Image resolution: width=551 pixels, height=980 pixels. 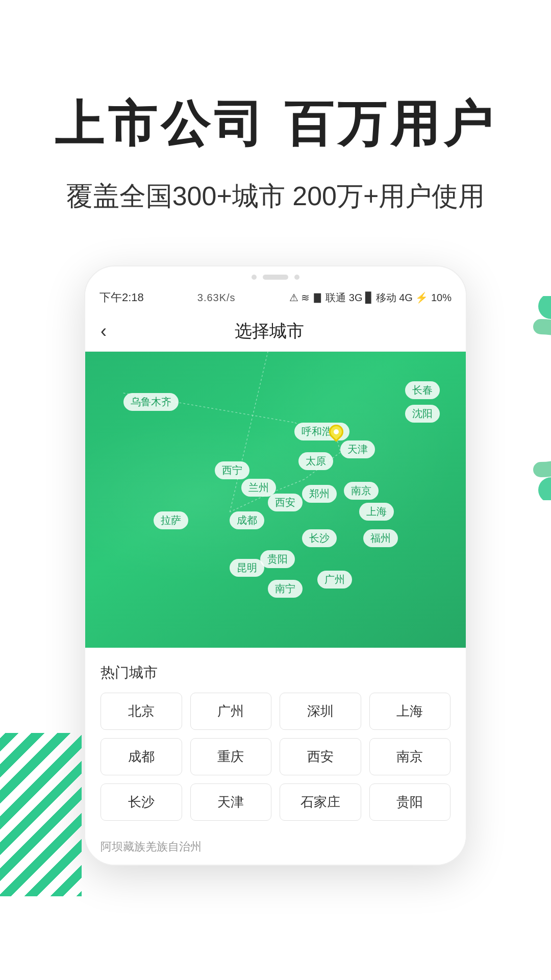 What do you see at coordinates (422, 413) in the screenshot?
I see `map-city-label: 沈阳` at bounding box center [422, 413].